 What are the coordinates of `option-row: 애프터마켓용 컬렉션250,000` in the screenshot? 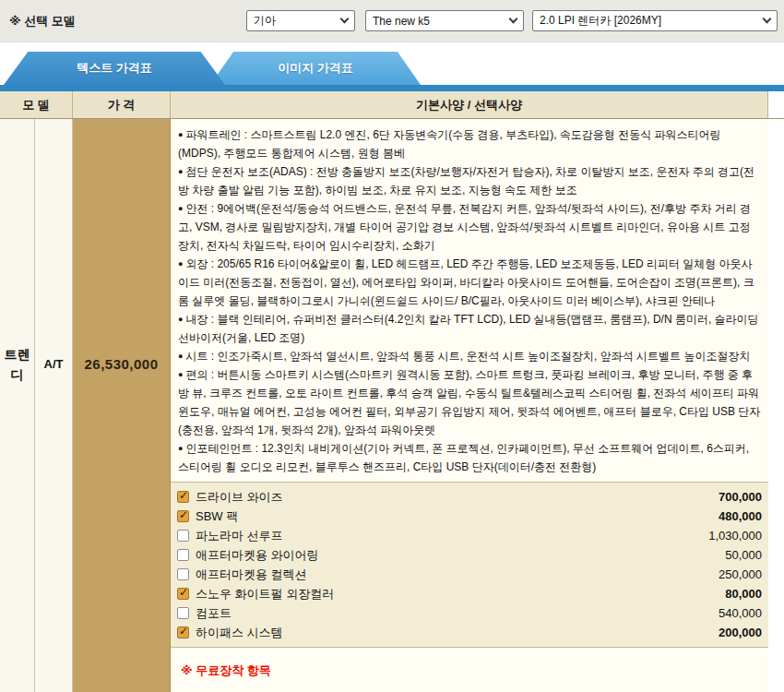 It's located at (469, 574).